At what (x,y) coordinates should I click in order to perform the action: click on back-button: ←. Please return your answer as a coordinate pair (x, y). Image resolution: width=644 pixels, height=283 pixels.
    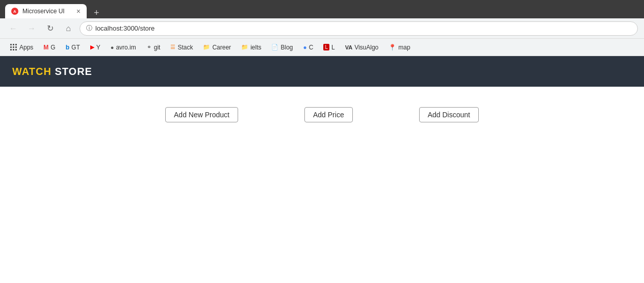
    Looking at the image, I should click on (13, 29).